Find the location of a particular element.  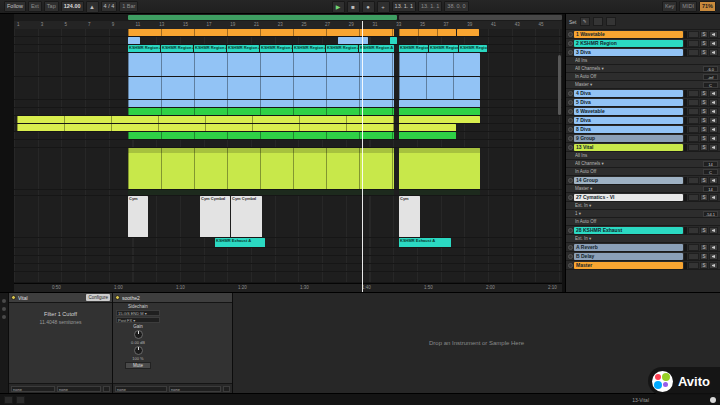

playhead is located at coordinates (362, 156).